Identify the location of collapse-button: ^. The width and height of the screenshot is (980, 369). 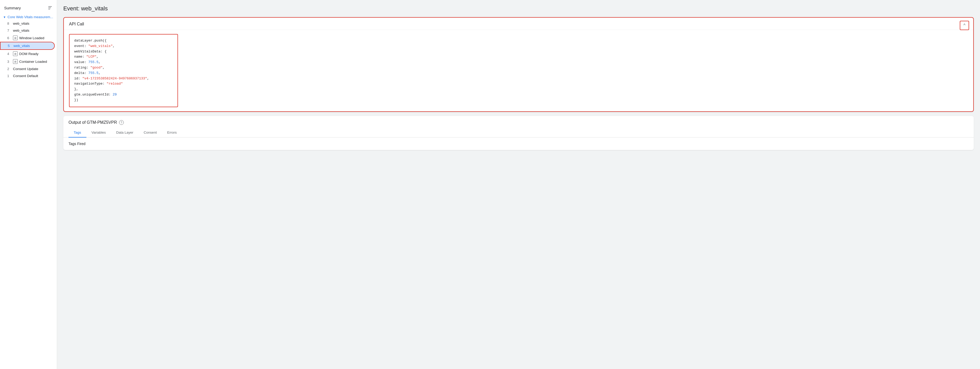
(964, 25).